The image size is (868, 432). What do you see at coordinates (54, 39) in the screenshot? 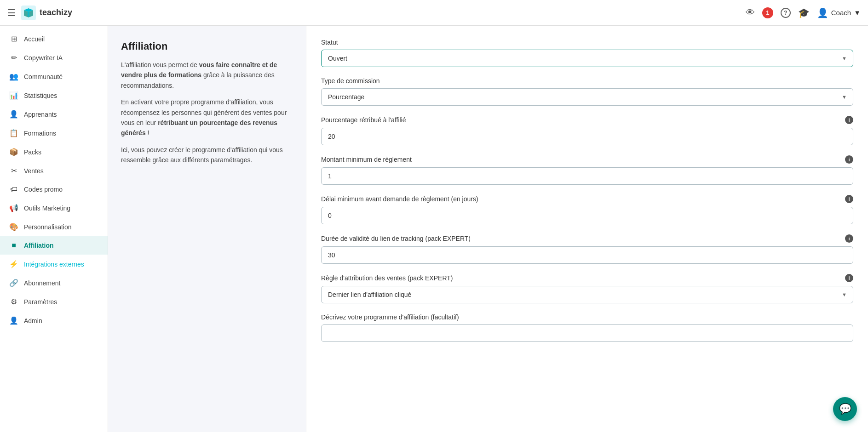
I see `sidebar-item-accueil: ⊞ Accueil` at bounding box center [54, 39].